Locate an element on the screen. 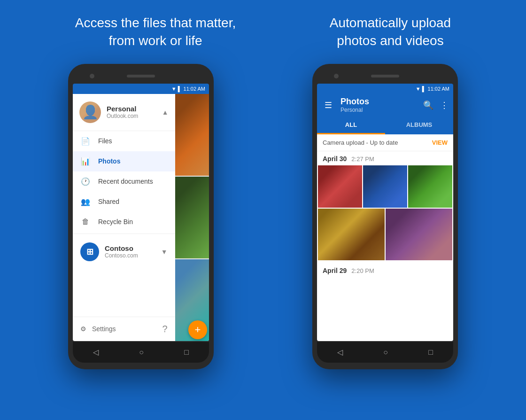 The image size is (526, 420). left-headline: Access the files that matter,from work o… is located at coordinates (155, 32).